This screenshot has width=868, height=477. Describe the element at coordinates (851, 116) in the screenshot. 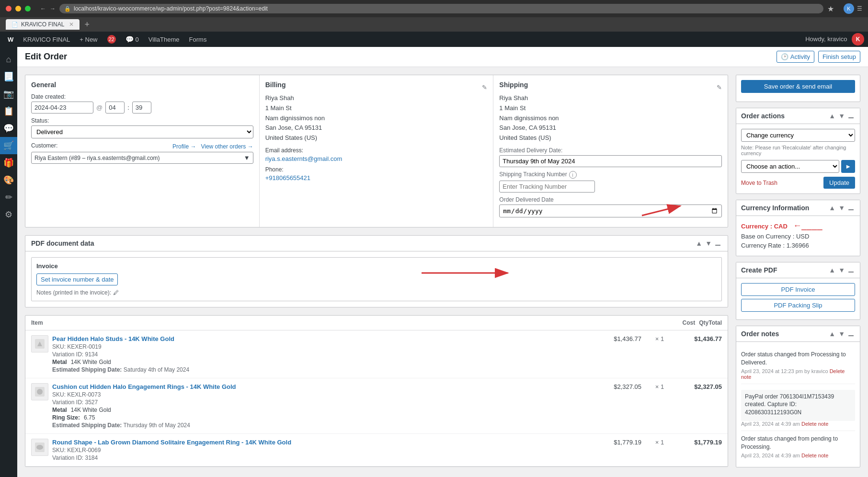

I see `oa-x: ⚊` at that location.